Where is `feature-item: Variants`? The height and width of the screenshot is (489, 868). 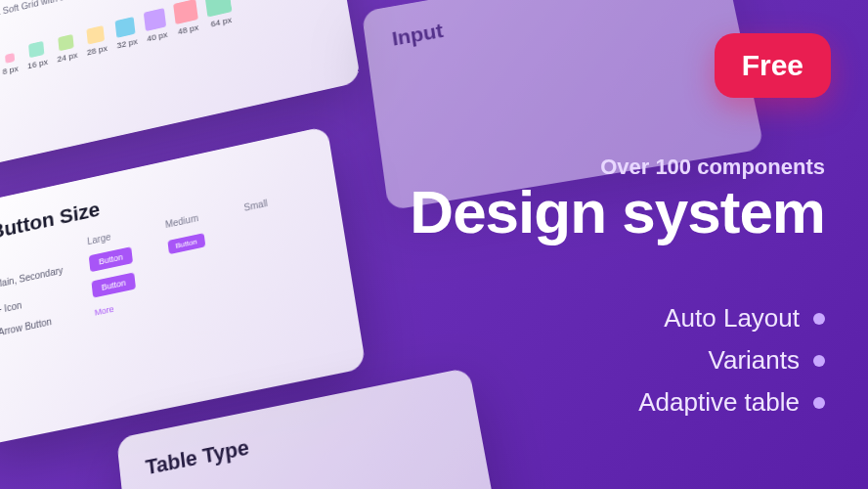
feature-item: Variants is located at coordinates (731, 360).